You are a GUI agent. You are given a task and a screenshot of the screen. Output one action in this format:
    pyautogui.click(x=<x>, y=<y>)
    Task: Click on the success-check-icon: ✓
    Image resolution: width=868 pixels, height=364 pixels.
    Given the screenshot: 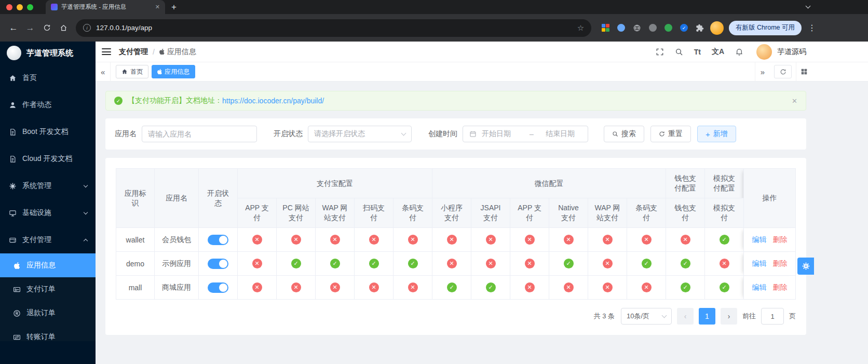 What is the action you would take?
    pyautogui.click(x=118, y=101)
    